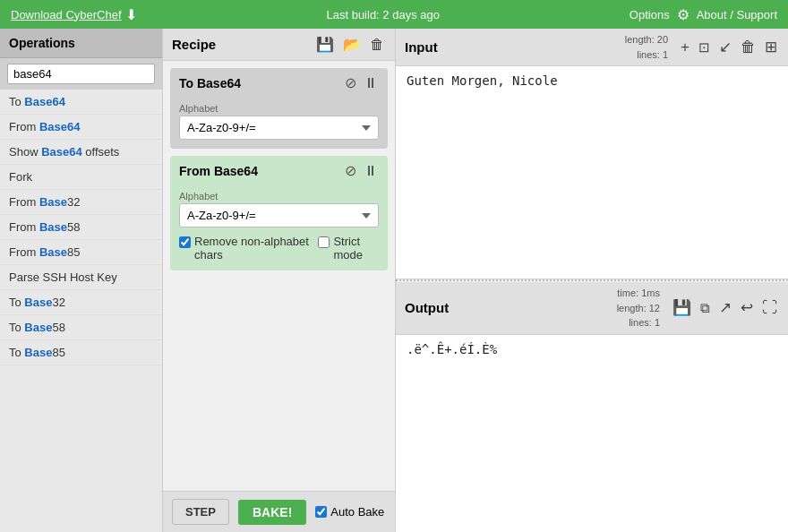  I want to click on recipe-header: Recipe 💾 📂 🗑, so click(279, 45).